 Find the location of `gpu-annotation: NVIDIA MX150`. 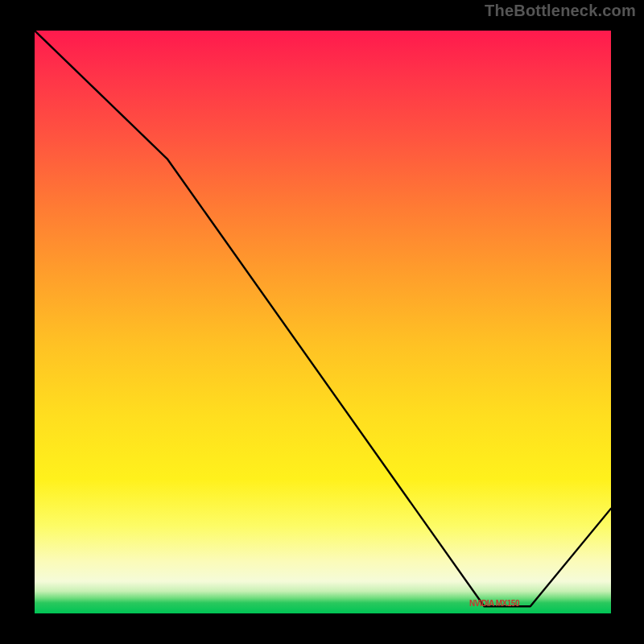

gpu-annotation: NVIDIA MX150 is located at coordinates (494, 604).